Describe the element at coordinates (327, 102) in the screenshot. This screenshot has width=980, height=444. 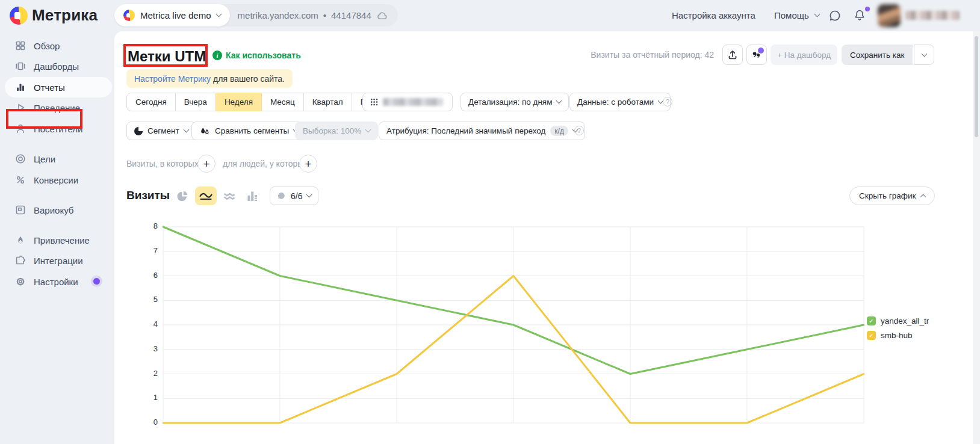
I see `tab-quarter: Квартал` at that location.